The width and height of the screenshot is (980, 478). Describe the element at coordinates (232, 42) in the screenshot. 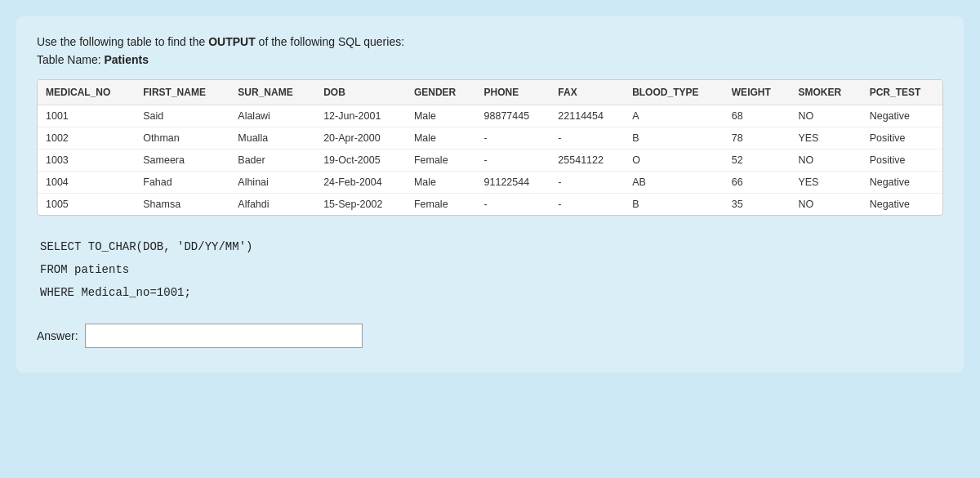

I see `output-bold: OUTPUT` at that location.